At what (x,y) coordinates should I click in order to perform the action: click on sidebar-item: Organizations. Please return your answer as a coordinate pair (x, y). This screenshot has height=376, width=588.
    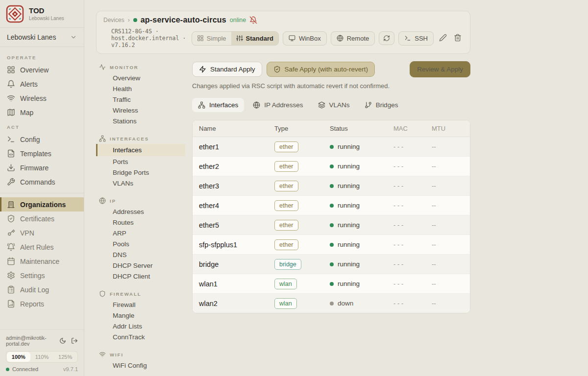
    Looking at the image, I should click on (42, 205).